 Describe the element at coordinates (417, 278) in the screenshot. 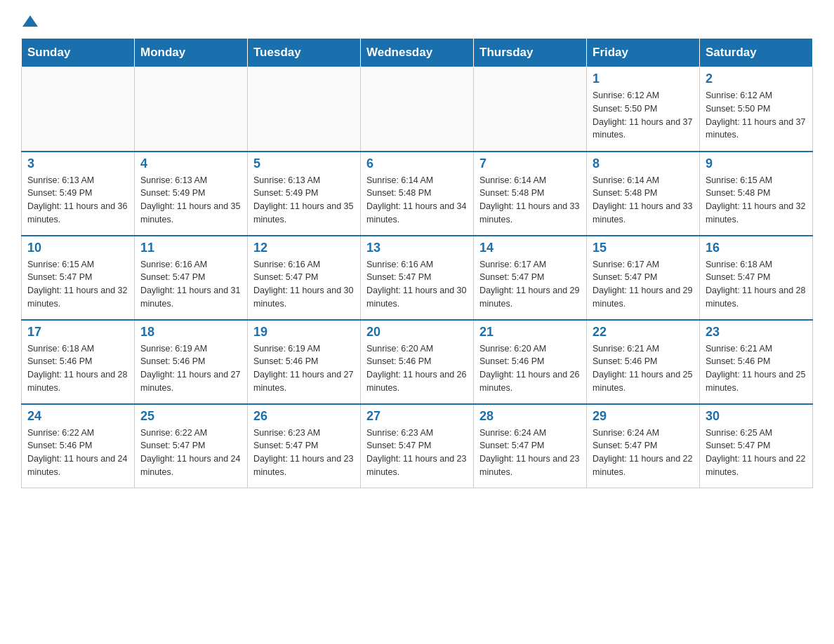

I see `calendar-week-row: 10Sunrise: 6:15 AMSunset: 5:47 PMDayligh…` at that location.